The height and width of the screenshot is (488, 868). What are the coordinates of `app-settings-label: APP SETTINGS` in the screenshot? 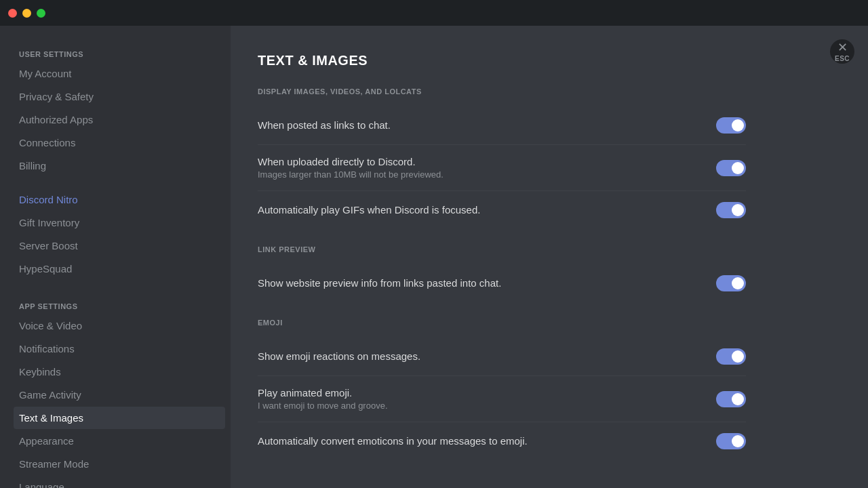 It's located at (119, 302).